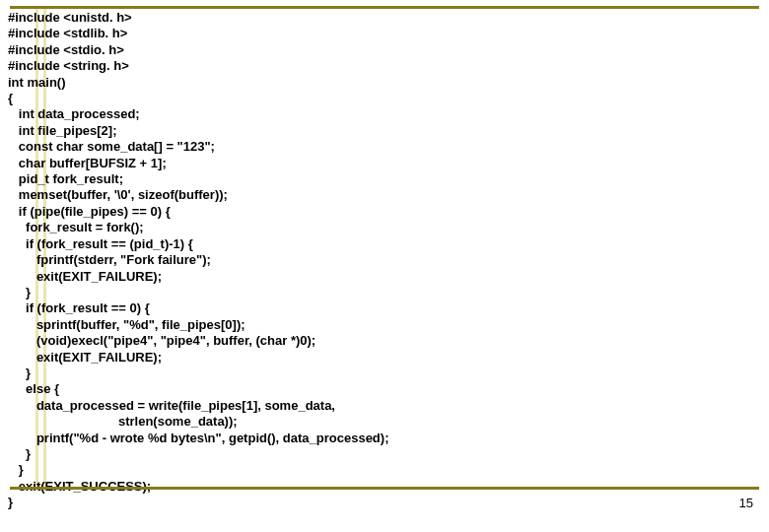  What do you see at coordinates (746, 502) in the screenshot?
I see `page-number: 15` at bounding box center [746, 502].